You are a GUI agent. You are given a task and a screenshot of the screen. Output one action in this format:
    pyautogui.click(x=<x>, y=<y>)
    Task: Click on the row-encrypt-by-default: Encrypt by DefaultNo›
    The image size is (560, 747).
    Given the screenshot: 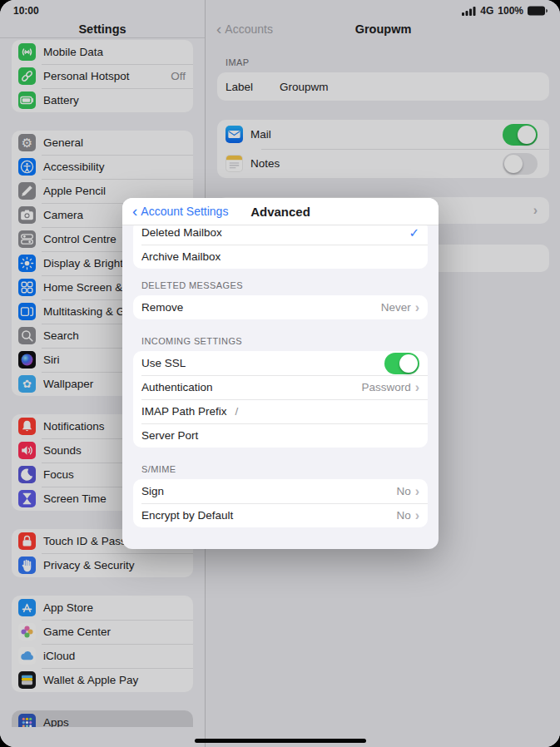 What is the action you would take?
    pyautogui.click(x=280, y=516)
    